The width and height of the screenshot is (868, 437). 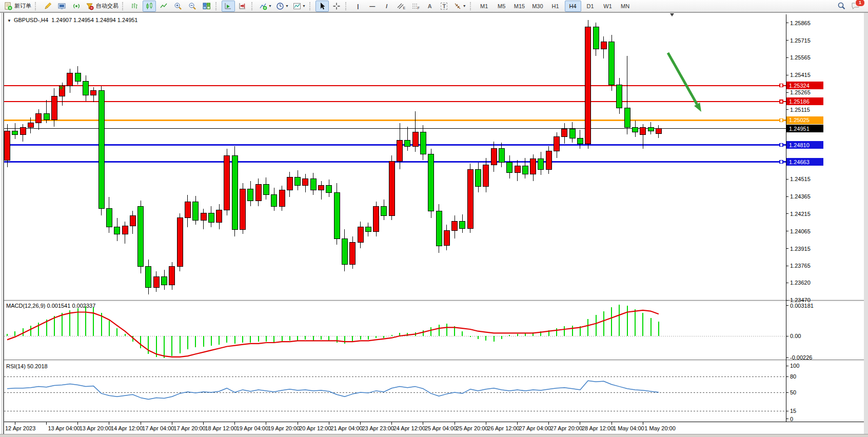 I want to click on candlestick-mode-button, so click(x=149, y=6).